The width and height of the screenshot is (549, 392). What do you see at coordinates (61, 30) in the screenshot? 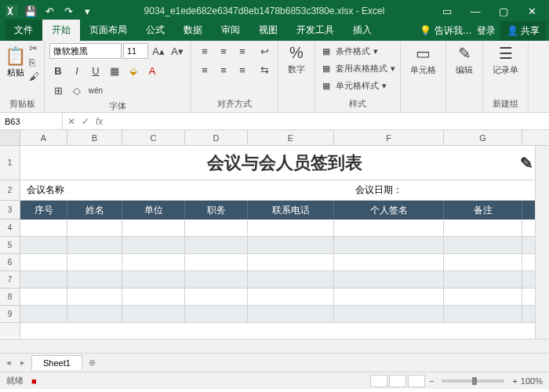
I see `tab-home: 开始` at bounding box center [61, 30].